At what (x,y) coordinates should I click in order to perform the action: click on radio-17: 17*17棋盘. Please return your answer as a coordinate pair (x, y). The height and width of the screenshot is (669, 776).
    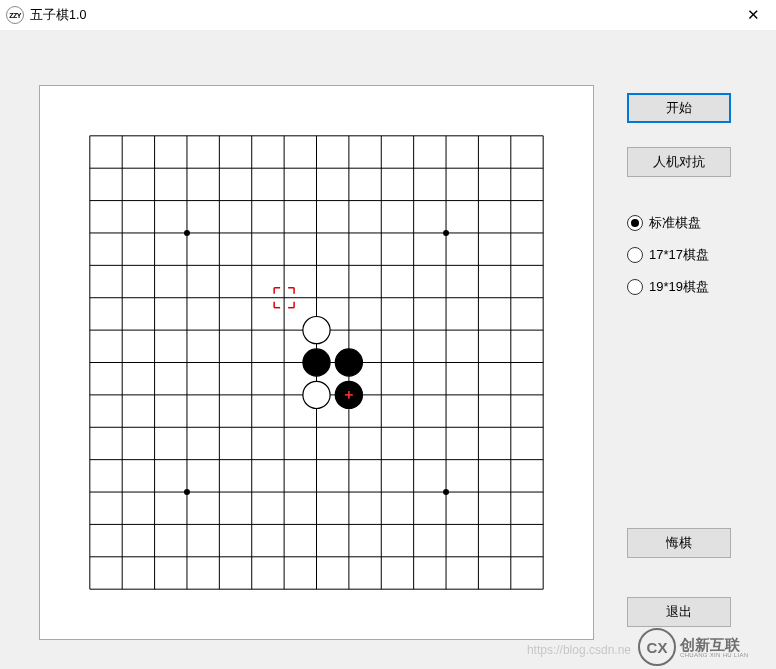
    Looking at the image, I should click on (697, 255).